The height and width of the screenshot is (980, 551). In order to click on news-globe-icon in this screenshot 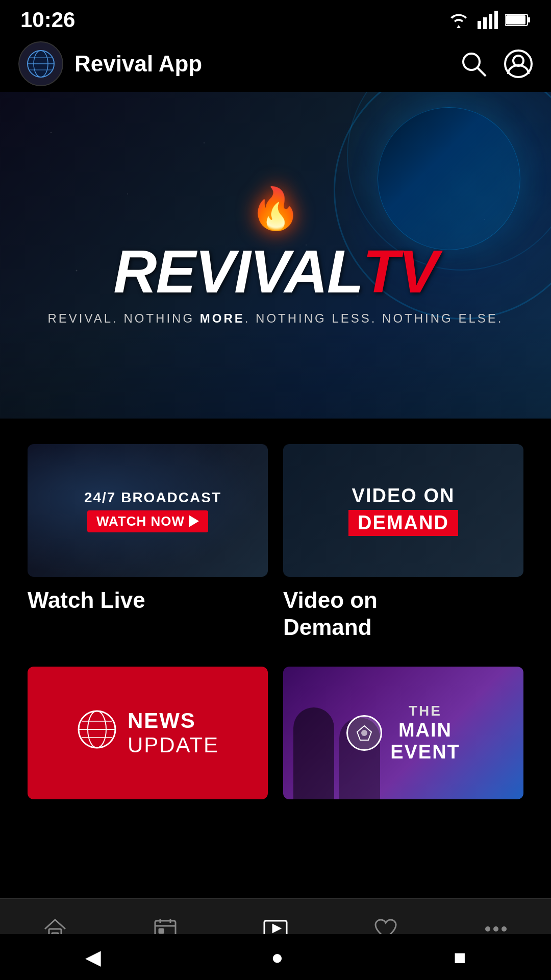, I will do `click(97, 733)`.